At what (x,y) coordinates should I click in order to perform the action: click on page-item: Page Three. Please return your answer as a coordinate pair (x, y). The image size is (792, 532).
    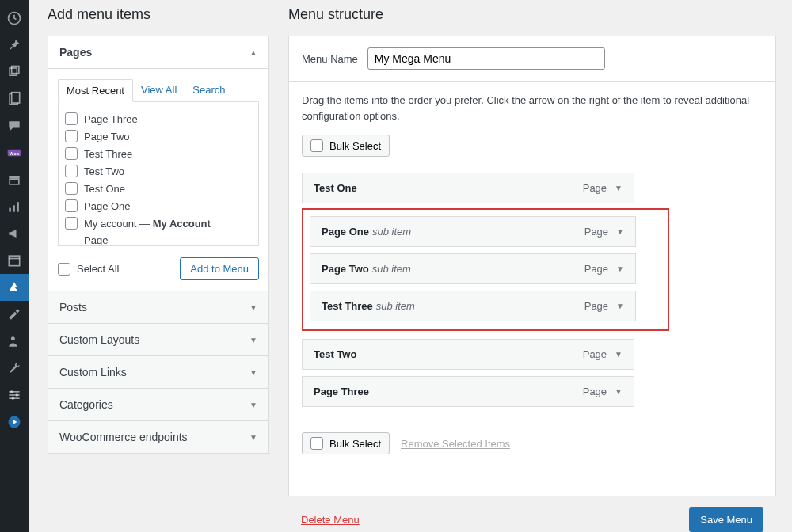
    Looking at the image, I should click on (158, 119).